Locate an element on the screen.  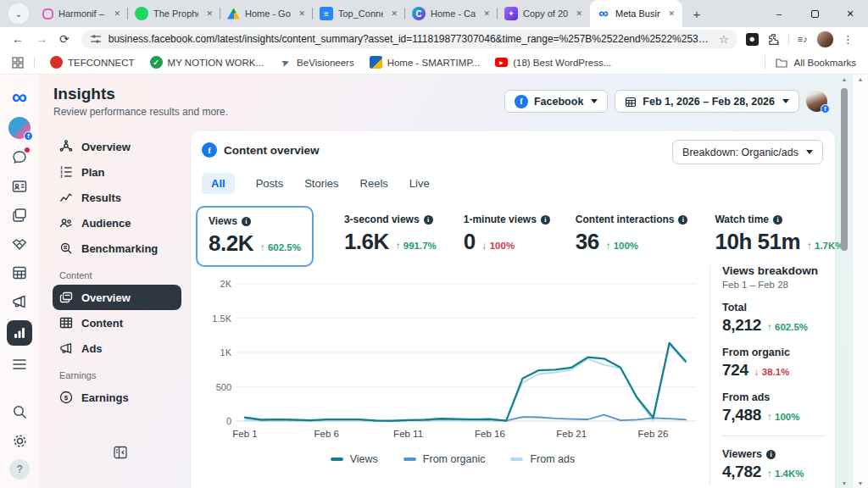
bookmark-label: BeVisioneers is located at coordinates (326, 63).